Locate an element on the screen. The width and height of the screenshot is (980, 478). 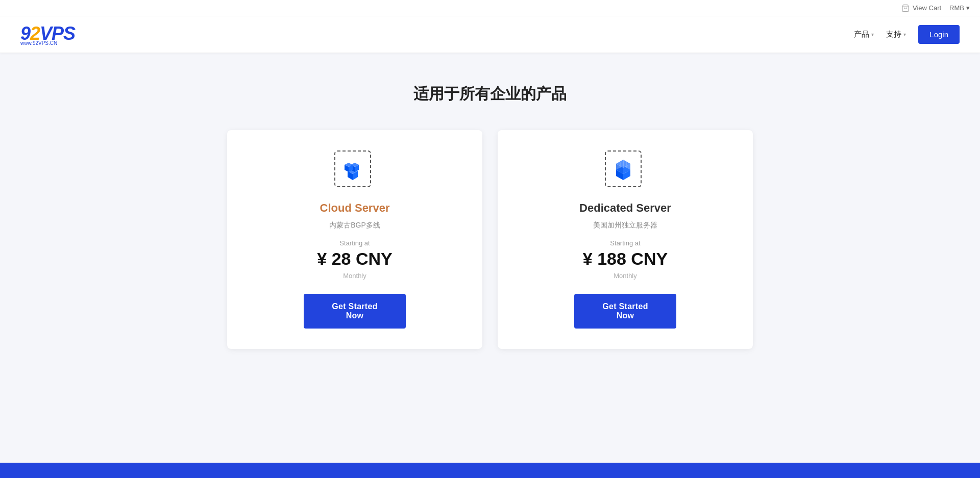
view-cart-link: View Cart is located at coordinates (921, 8).